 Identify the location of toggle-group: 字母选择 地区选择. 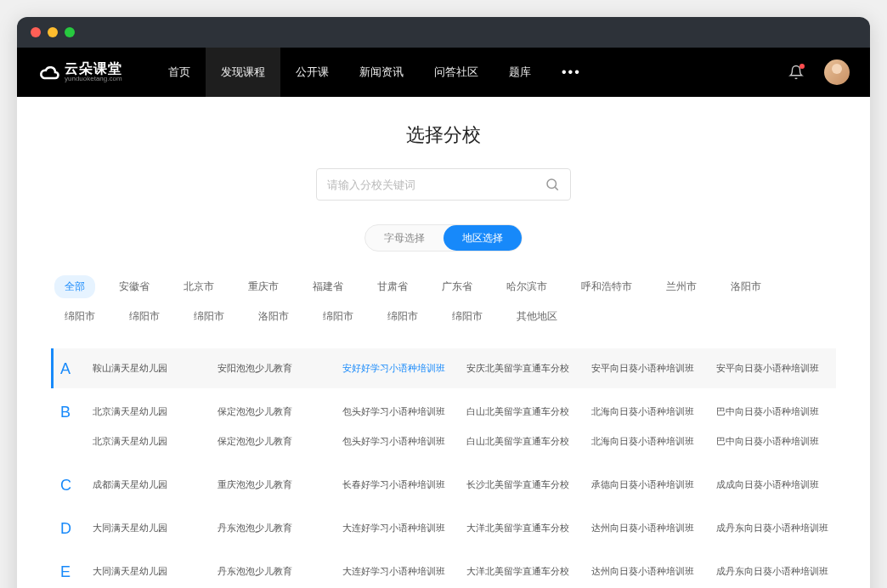
(444, 238).